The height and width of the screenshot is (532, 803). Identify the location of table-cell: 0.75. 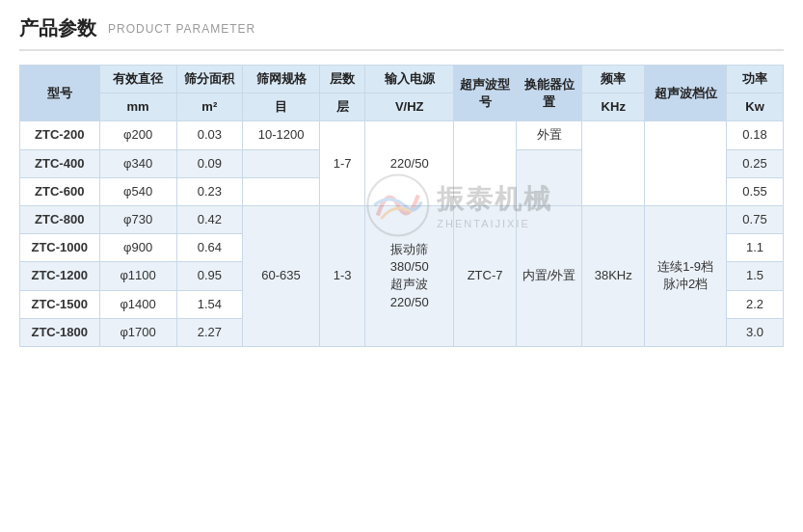
(756, 220).